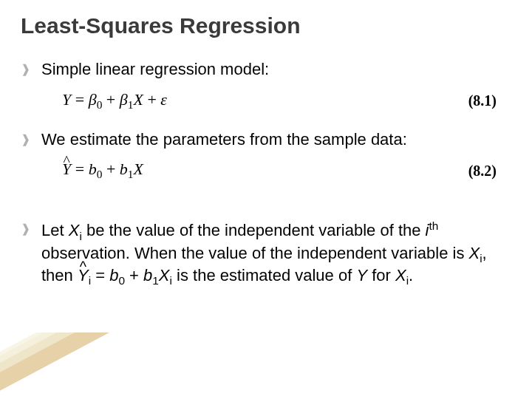  I want to click on eq1-b0: β, so click(93, 99).